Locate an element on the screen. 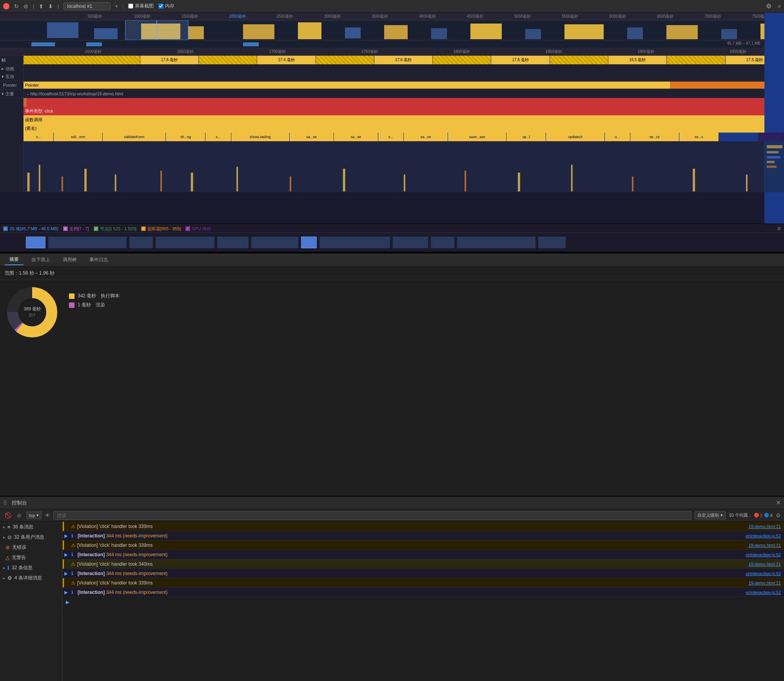  fc-upl: up...l is located at coordinates (526, 137).